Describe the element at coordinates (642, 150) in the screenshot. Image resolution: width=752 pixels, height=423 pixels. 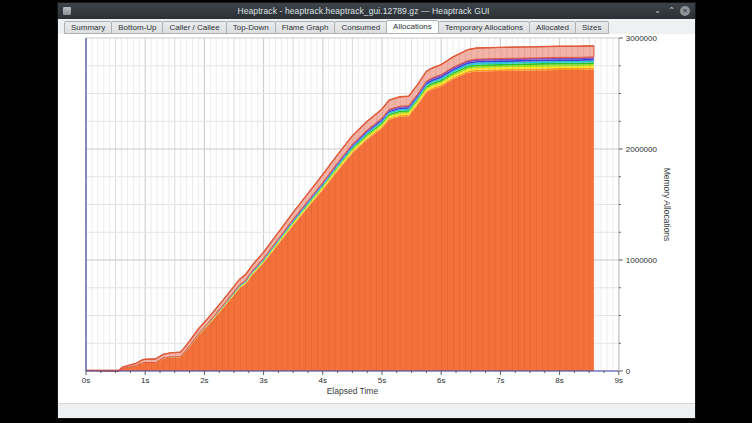
I see `svg-text: 2000000` at that location.